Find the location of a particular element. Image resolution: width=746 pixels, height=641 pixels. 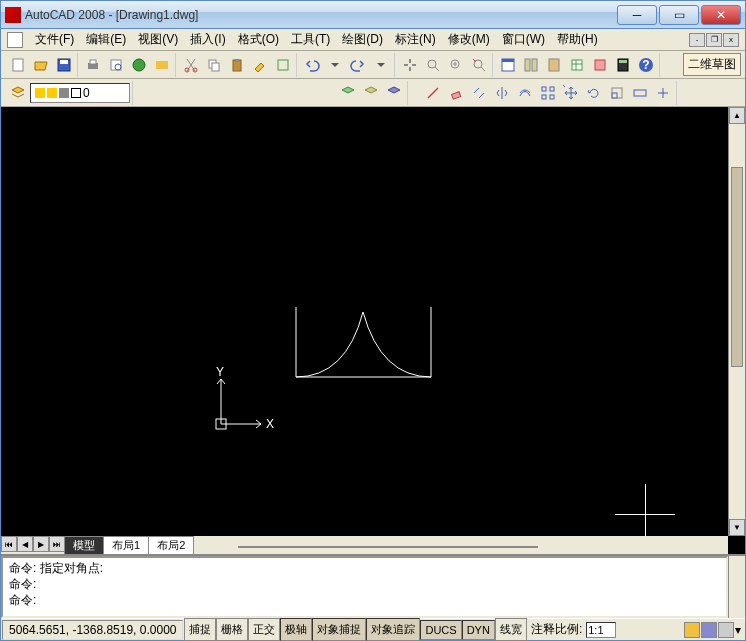

properties-button is located at coordinates (508, 65).